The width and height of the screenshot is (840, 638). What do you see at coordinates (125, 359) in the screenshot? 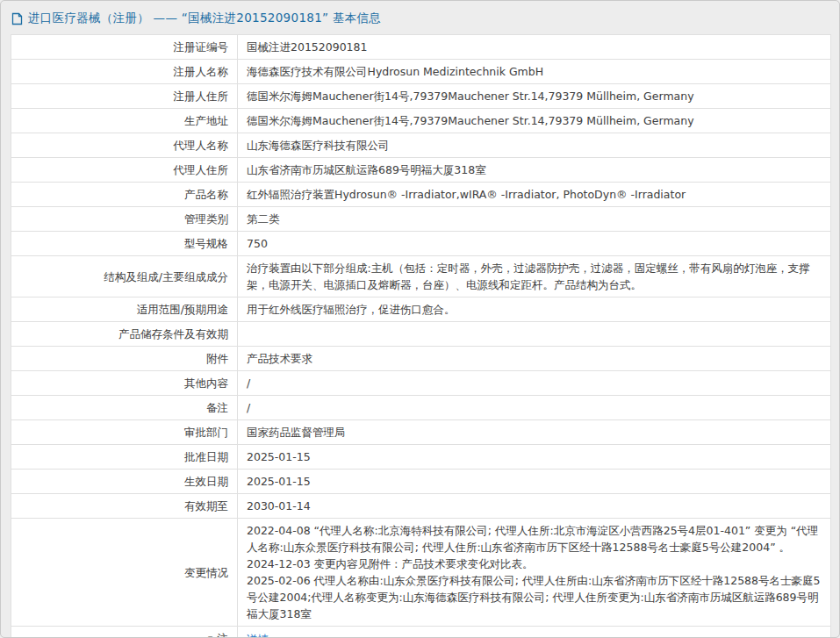
I see `row-label: 附件` at bounding box center [125, 359].